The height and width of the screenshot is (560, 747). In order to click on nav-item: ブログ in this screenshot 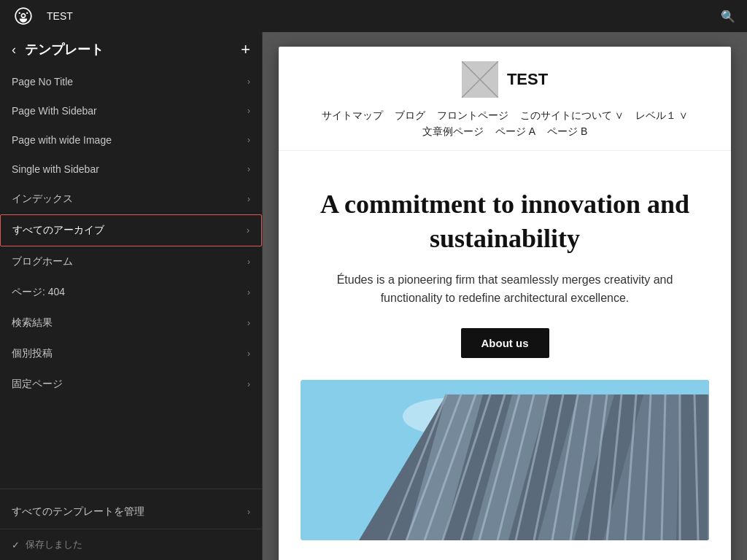, I will do `click(410, 116)`.